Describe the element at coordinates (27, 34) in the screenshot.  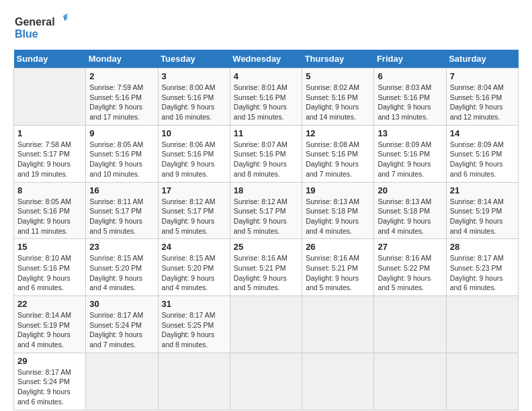
I see `svg-text: Blue` at that location.